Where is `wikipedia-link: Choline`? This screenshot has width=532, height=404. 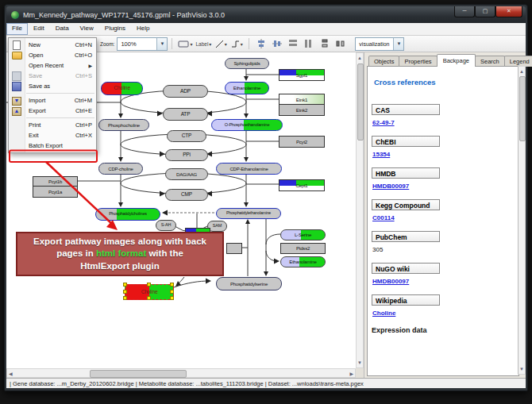
wikipedia-link: Choline is located at coordinates (445, 313).